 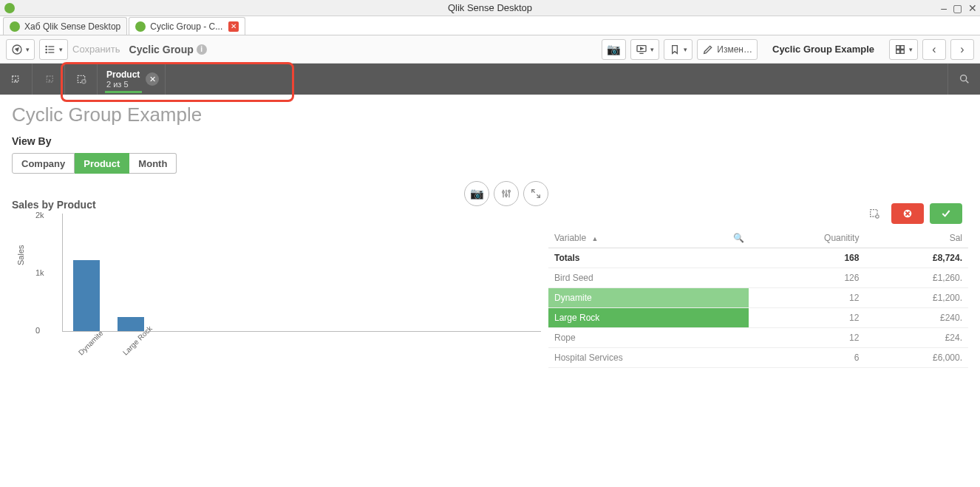 I want to click on qlik-favicon-icon, so click(x=15, y=27).